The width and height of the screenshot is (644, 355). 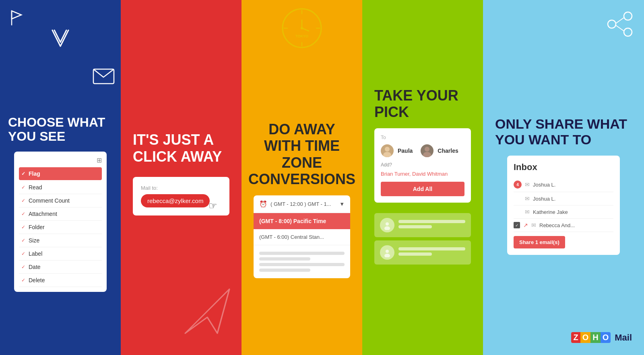 I want to click on inbox-name-4: Rebecca And..., so click(x=557, y=225).